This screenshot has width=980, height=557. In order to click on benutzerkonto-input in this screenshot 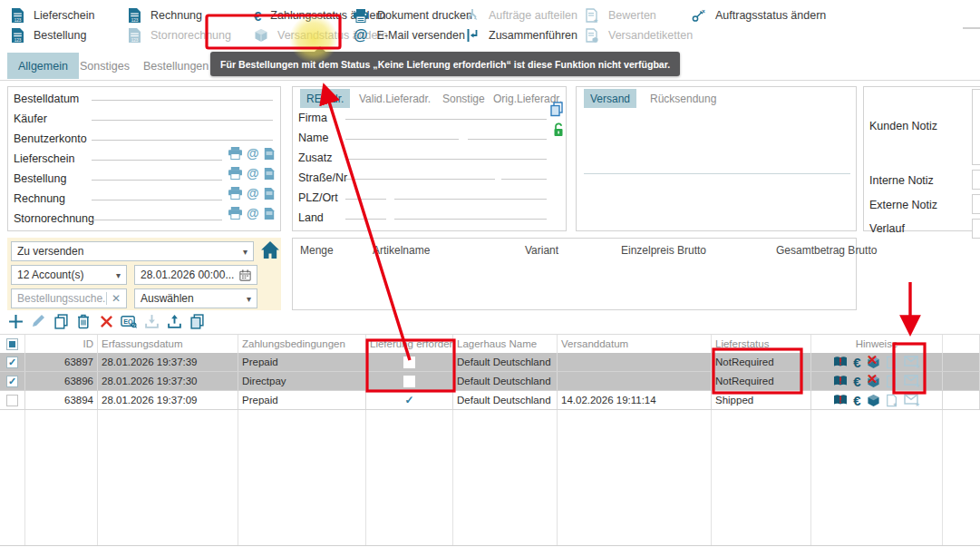, I will do `click(182, 132)`.